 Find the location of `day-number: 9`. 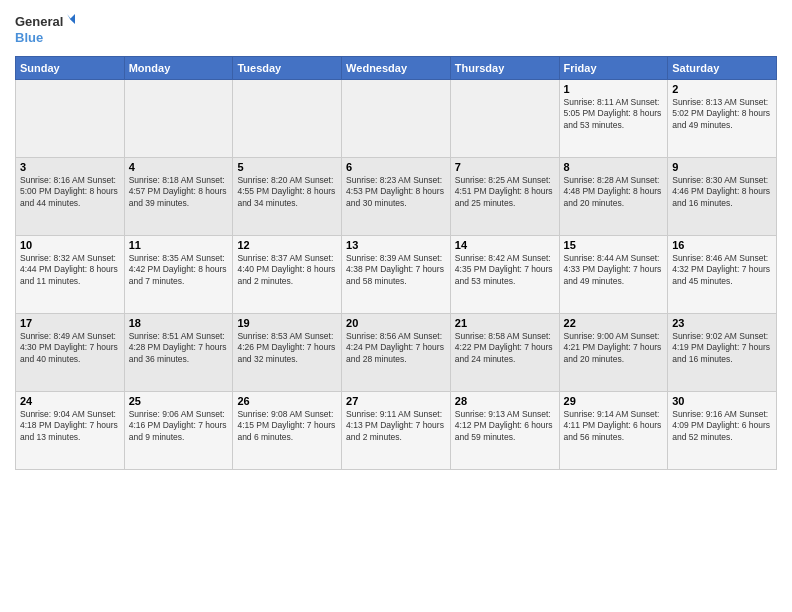

day-number: 9 is located at coordinates (722, 167).